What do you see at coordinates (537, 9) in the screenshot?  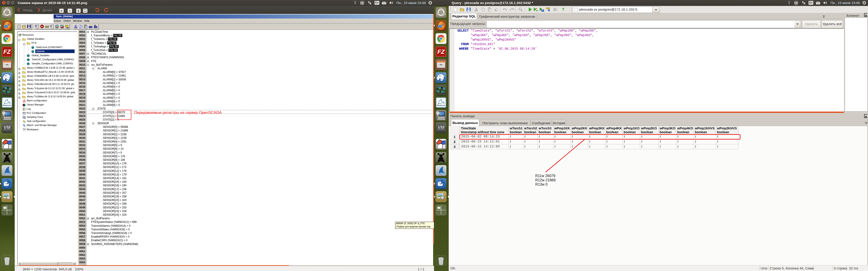 I see `svg-text: P` at bounding box center [537, 9].